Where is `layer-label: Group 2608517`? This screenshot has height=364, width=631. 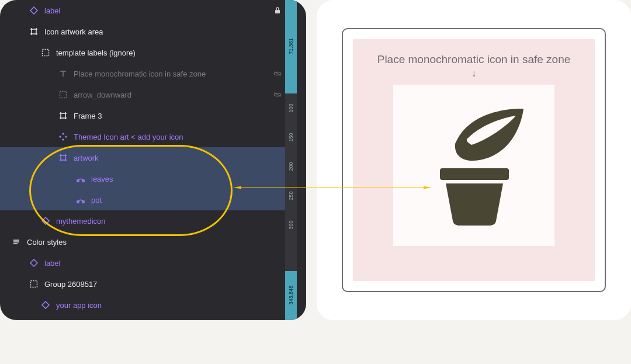
layer-label: Group 2608517 is located at coordinates (71, 284).